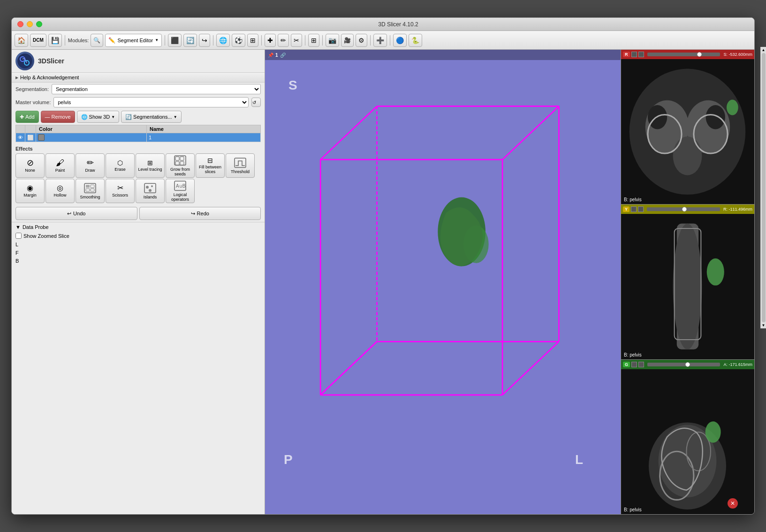  Describe the element at coordinates (240, 172) in the screenshot. I see `threshold-label: Threshold` at that location.